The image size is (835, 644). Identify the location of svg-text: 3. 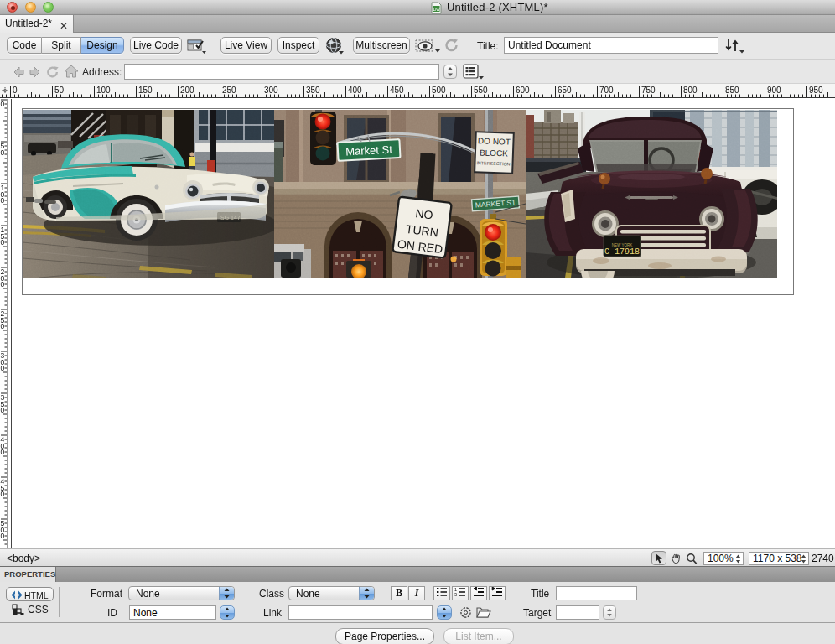
(456, 595).